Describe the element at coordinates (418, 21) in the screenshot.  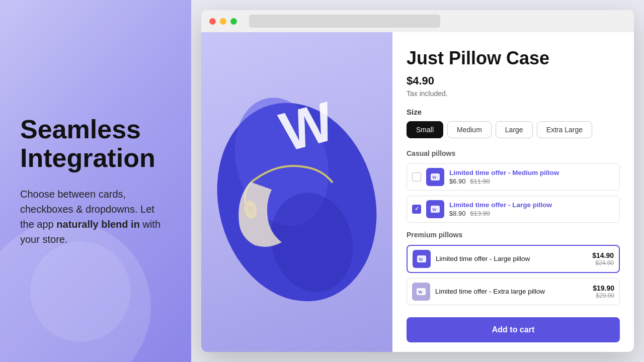
I see `browser-titlebar` at that location.